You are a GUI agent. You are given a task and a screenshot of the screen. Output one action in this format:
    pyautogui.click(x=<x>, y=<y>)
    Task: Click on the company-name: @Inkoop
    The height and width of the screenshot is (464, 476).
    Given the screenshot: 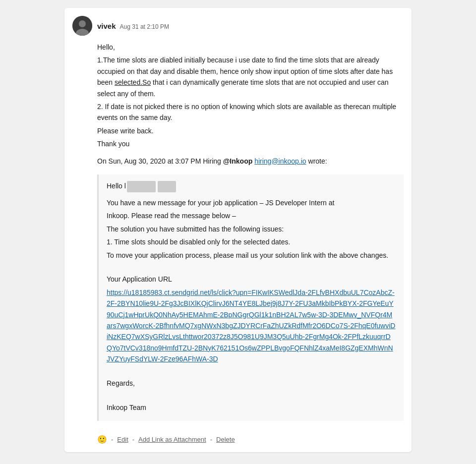 What is the action you would take?
    pyautogui.click(x=238, y=161)
    